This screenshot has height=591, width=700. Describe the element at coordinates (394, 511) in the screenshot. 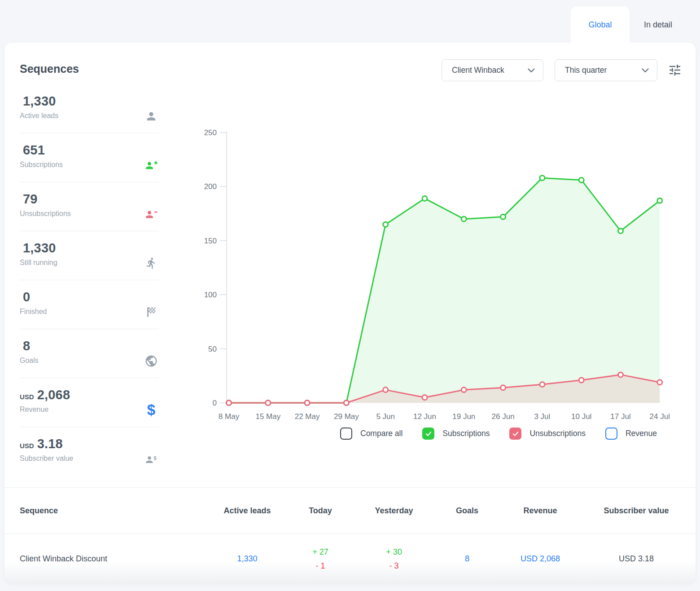

I see `column-header-yesterday: Yesterday` at that location.